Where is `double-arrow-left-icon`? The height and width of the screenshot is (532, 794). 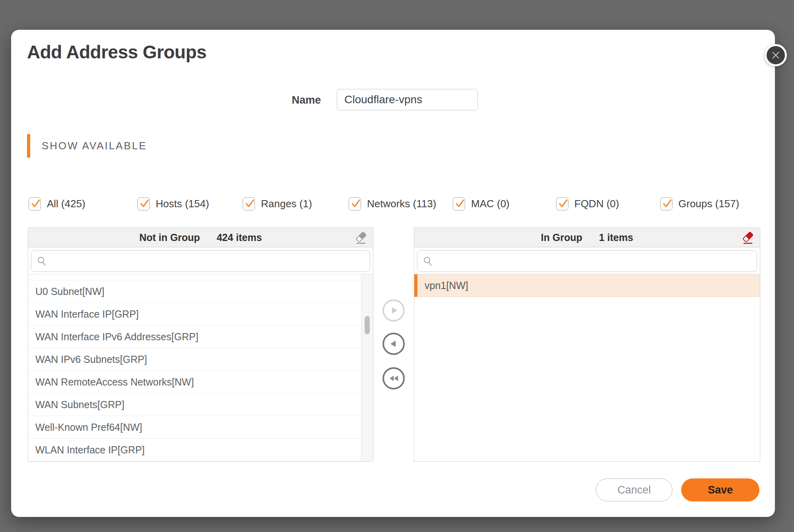 double-arrow-left-icon is located at coordinates (394, 378).